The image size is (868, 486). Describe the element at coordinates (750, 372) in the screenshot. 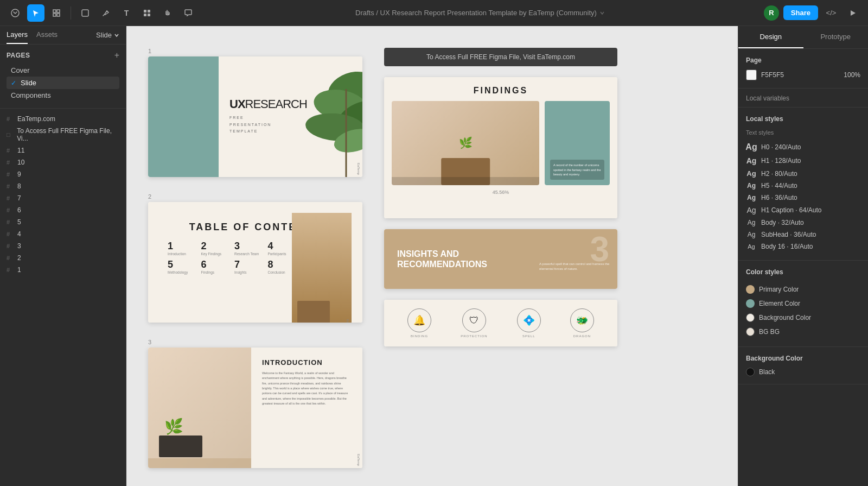

I see `bg-color-swatch` at that location.